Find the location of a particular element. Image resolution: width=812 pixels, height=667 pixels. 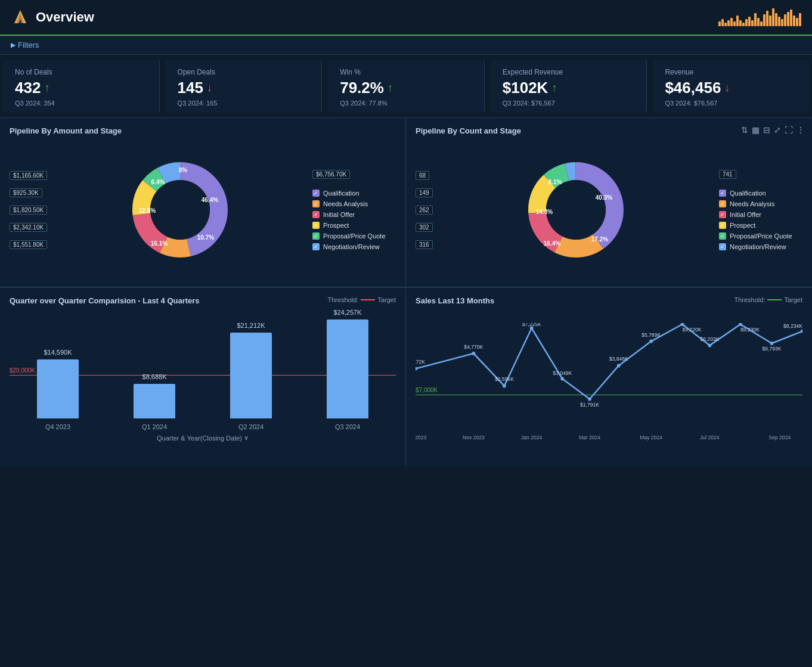

count-legend-proposal: ✓ Proposal/Price Quote is located at coordinates (761, 236).